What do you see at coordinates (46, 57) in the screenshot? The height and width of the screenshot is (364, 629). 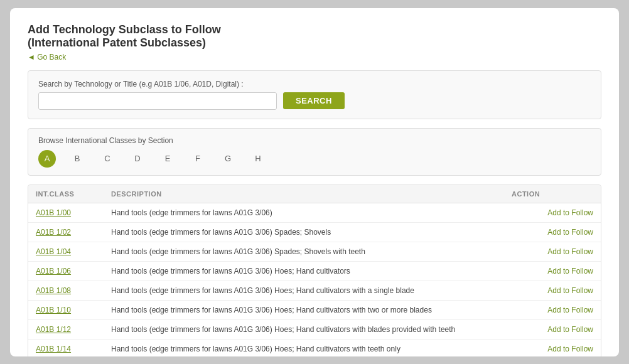 I see `go-back-link: Go Back` at bounding box center [46, 57].